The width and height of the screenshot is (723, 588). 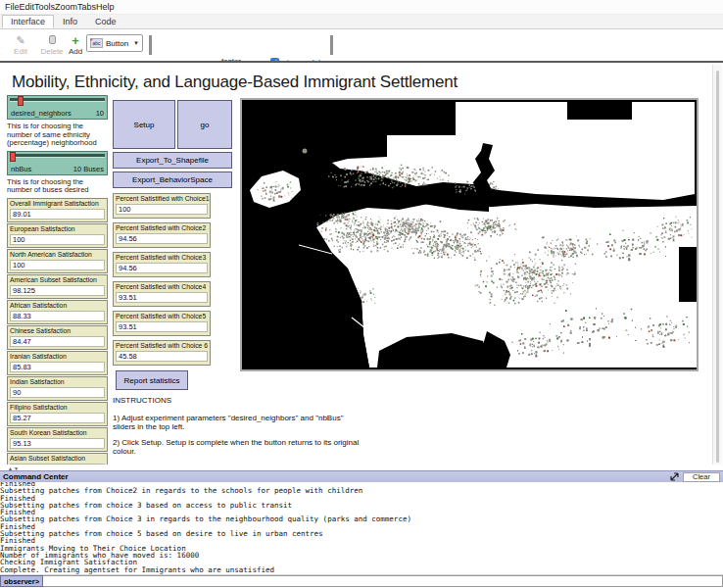 What do you see at coordinates (383, 581) in the screenshot?
I see `command-input` at bounding box center [383, 581].